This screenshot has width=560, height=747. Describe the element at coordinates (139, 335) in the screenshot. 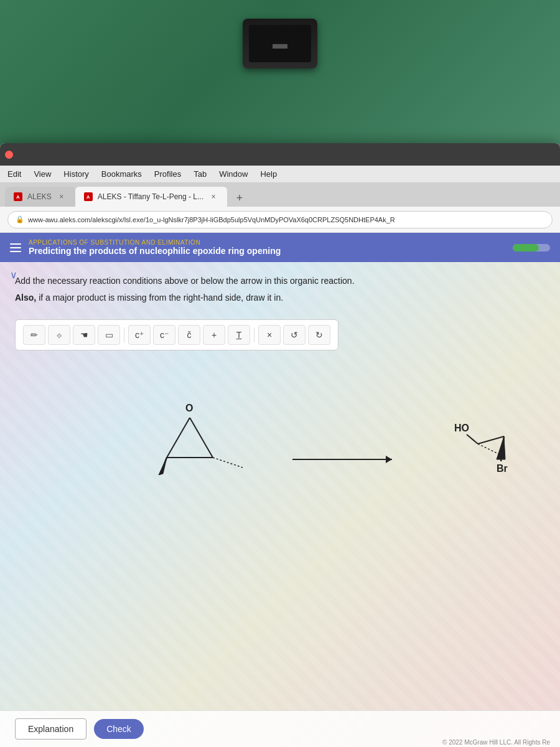

I see `tool-charge-plus: c⁺` at that location.